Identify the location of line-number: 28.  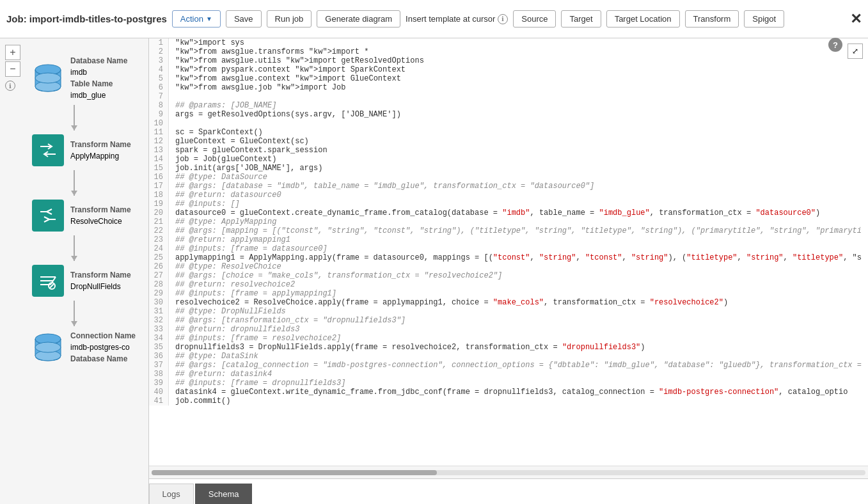
(159, 285).